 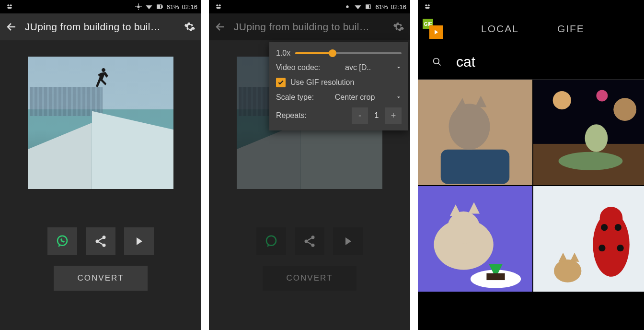 I want to click on search-input, so click(x=547, y=62).